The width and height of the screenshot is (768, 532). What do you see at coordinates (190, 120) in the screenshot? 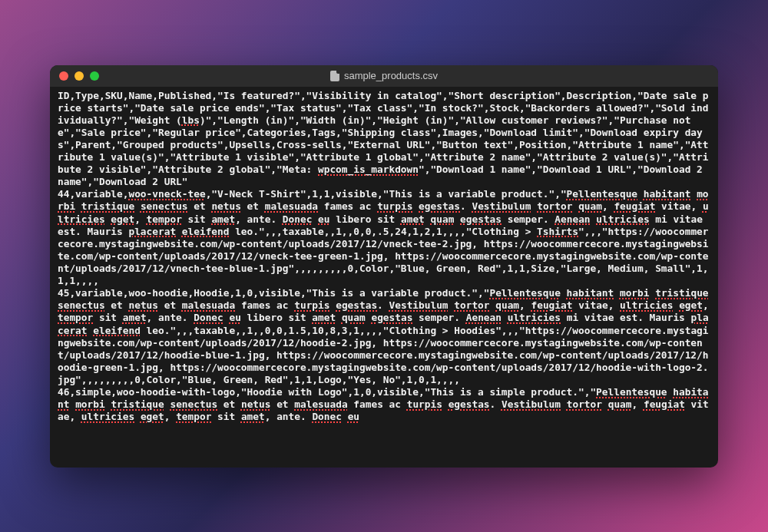
I see `spellcheck-underline: lbs` at bounding box center [190, 120].